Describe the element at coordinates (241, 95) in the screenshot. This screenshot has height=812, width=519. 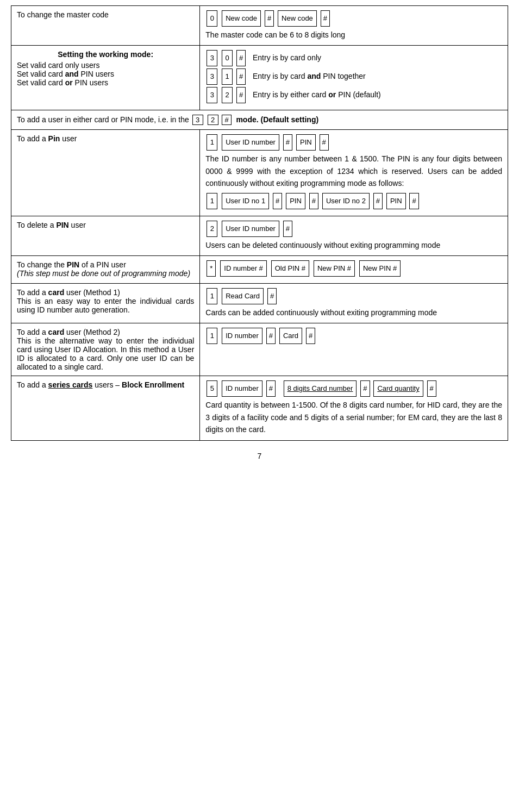
I see `hash-3c: #` at that location.